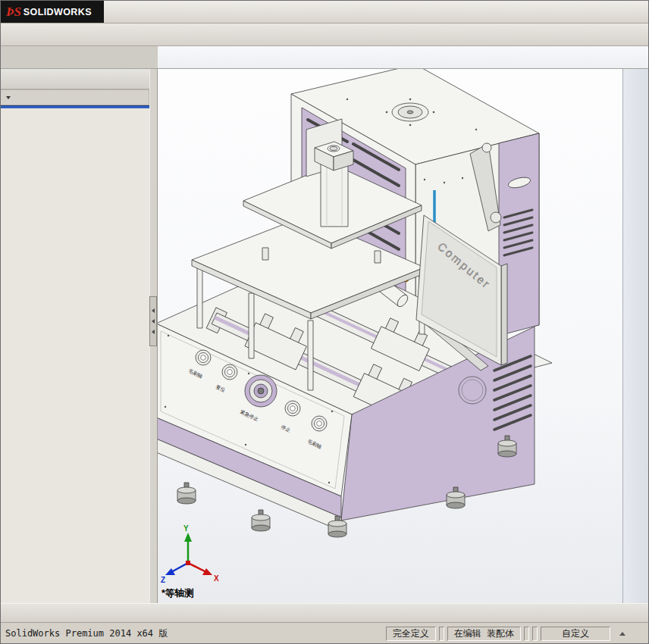  I want to click on pin-icon, so click(118, 12).